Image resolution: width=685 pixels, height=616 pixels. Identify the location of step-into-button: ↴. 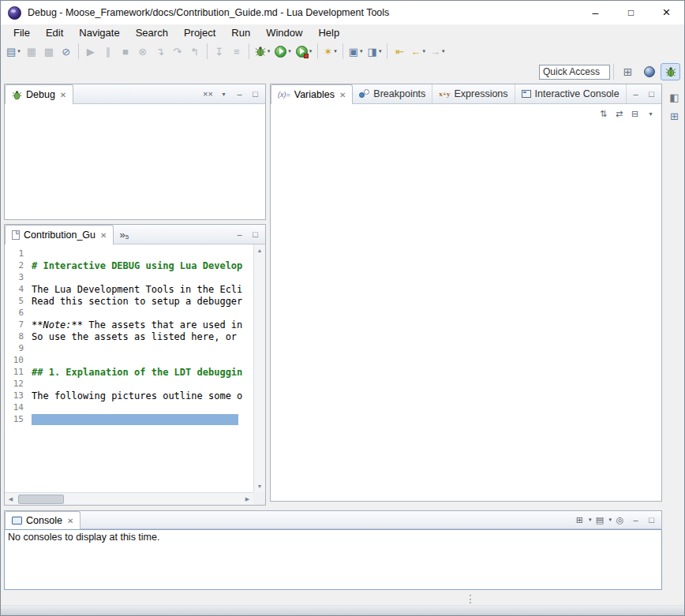
(160, 51).